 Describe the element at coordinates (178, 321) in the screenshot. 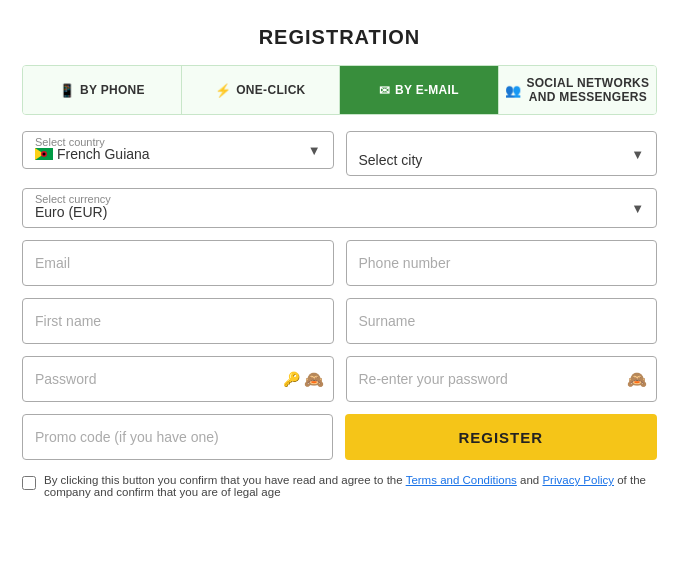

I see `firstname-col` at that location.